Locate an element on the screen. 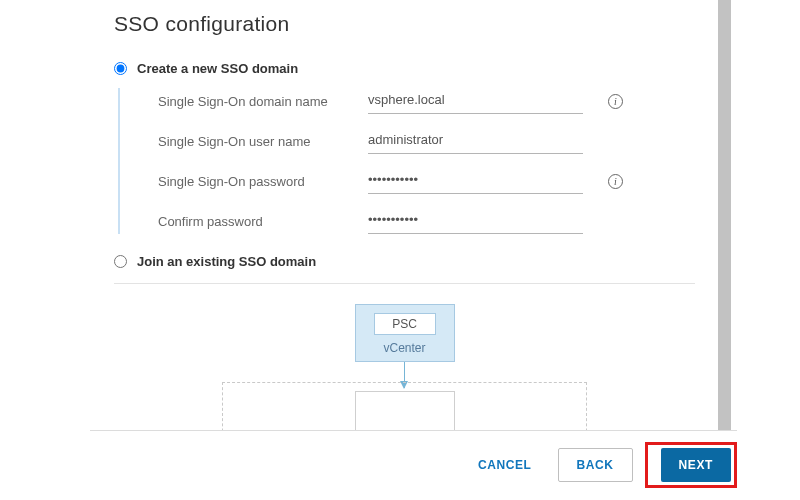  section-divider is located at coordinates (404, 284).